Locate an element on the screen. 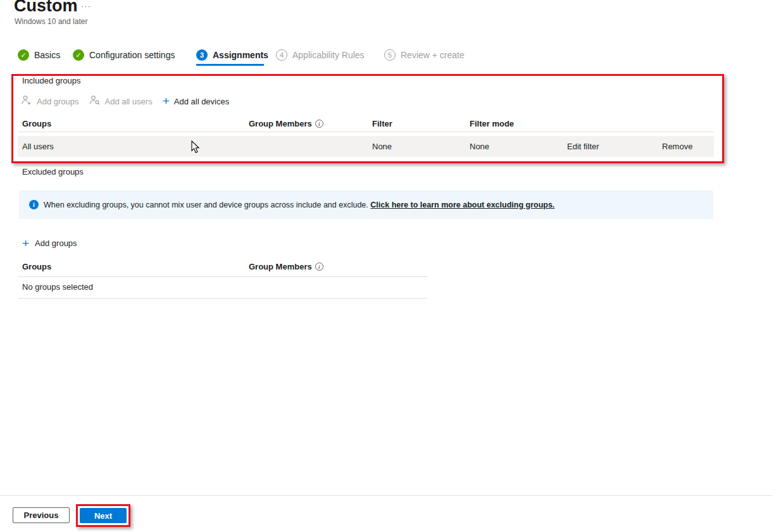 The height and width of the screenshot is (532, 781). add-groups-button: Add groups is located at coordinates (50, 101).